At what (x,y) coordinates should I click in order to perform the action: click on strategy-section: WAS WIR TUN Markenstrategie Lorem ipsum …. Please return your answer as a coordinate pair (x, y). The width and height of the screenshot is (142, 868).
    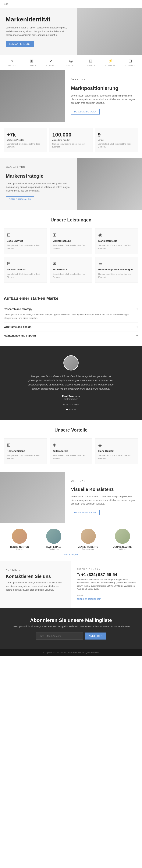
    Looking at the image, I should click on (71, 184).